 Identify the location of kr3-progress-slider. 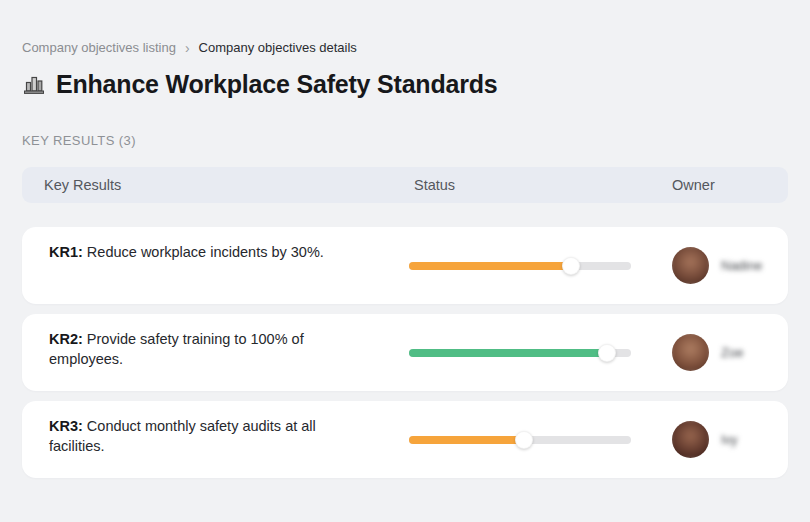
(520, 440).